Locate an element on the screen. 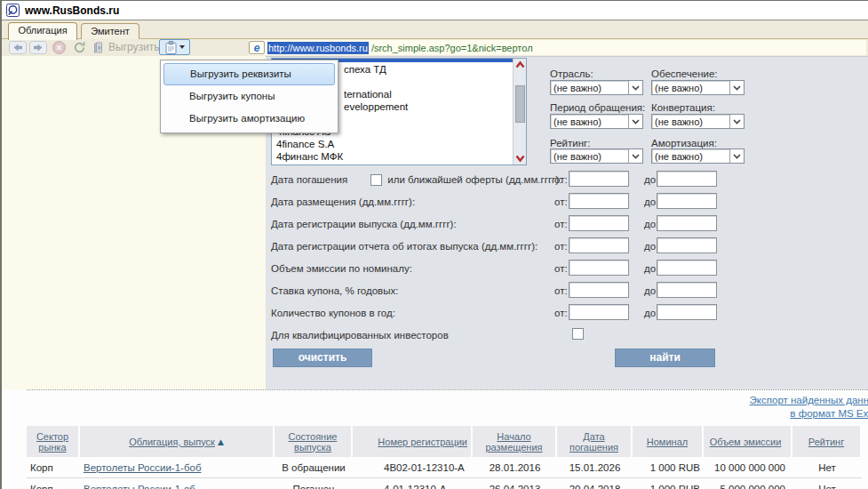 The width and height of the screenshot is (868, 489). export-label: Выгрузить is located at coordinates (134, 47).